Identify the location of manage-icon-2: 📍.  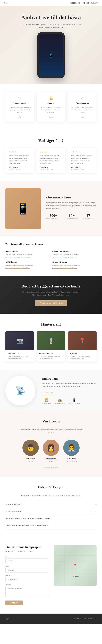
(82, 341).